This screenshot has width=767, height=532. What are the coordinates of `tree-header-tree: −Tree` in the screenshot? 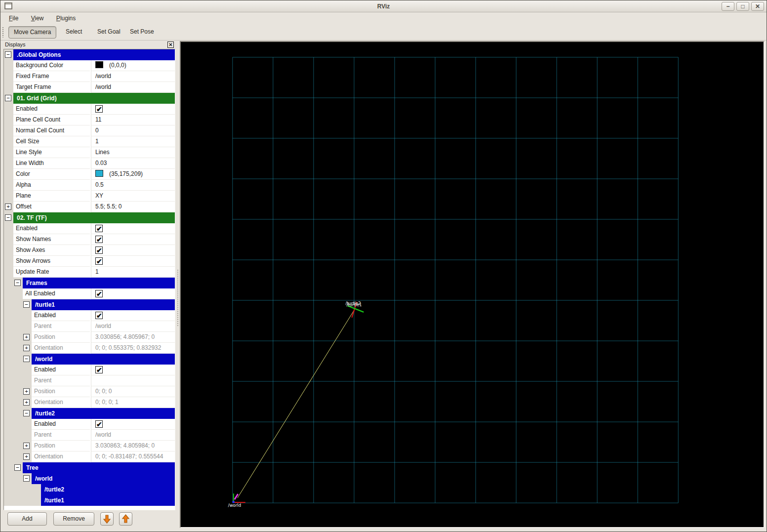 It's located at (89, 468).